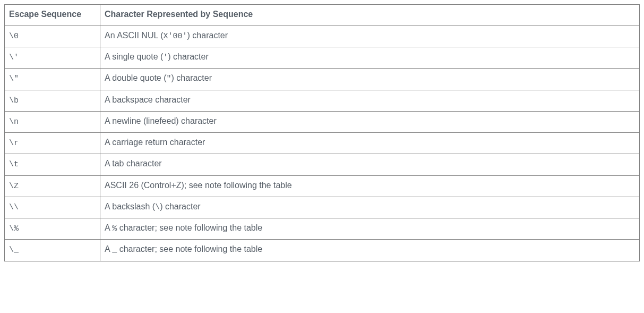 Image resolution: width=644 pixels, height=313 pixels. Describe the element at coordinates (115, 250) in the screenshot. I see `description-inline-code: _` at that location.